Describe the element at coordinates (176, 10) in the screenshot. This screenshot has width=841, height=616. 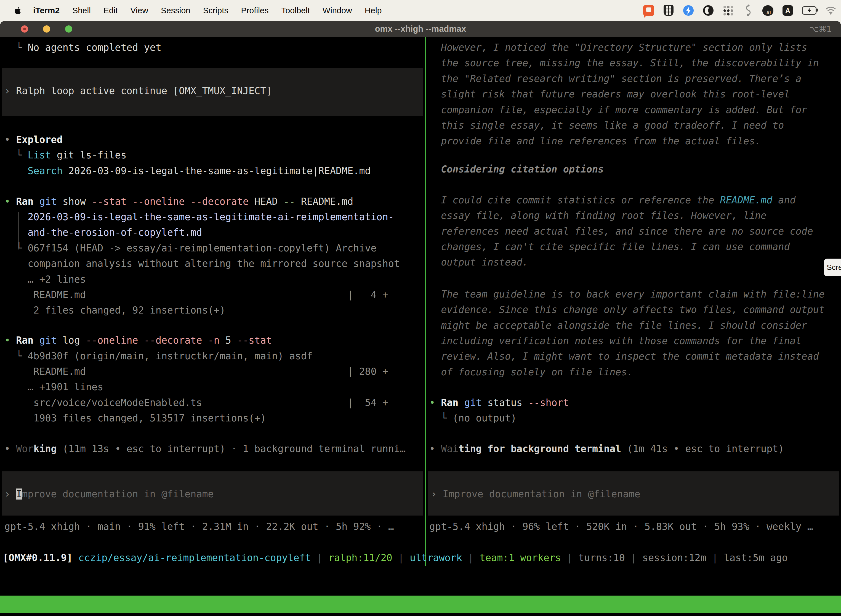
I see `menu-item-session: Session` at that location.